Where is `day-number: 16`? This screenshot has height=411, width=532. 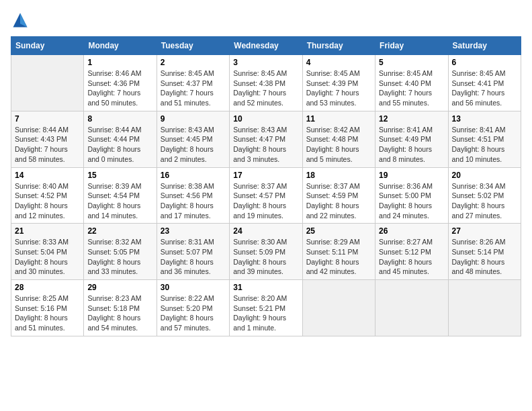
day-number: 16 is located at coordinates (193, 175).